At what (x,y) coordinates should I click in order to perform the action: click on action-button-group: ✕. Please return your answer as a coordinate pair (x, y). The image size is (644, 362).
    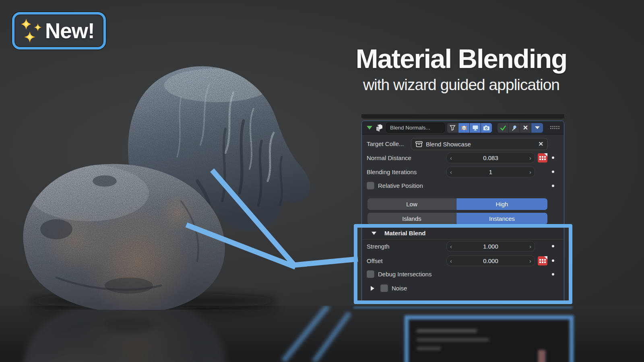
    Looking at the image, I should click on (520, 128).